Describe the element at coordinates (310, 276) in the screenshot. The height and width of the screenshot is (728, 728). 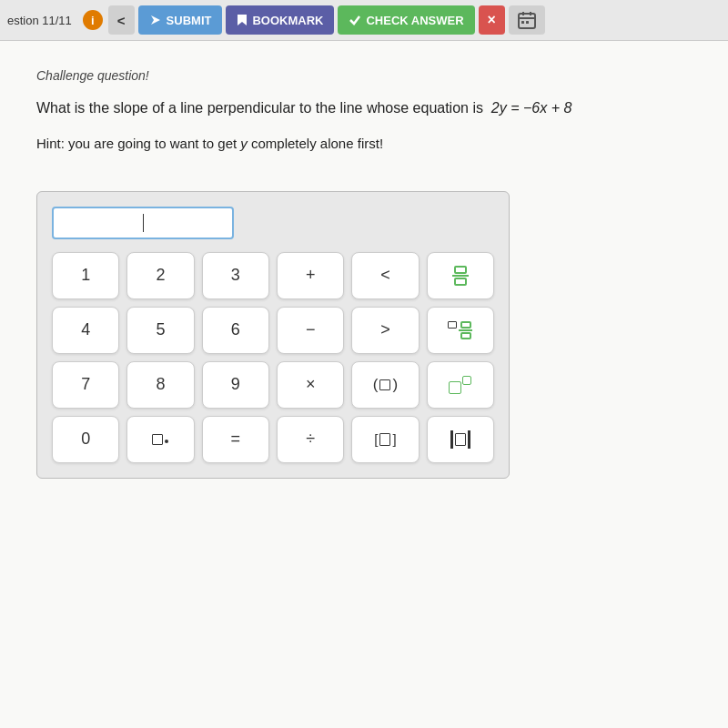
I see `calc-btn-plus: +` at that location.